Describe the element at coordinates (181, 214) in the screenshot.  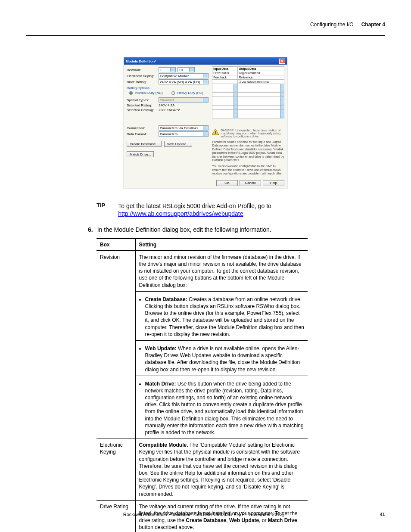
I see `tip-link: http://www.ab.comsupport/abdrives/webupd…` at that location.